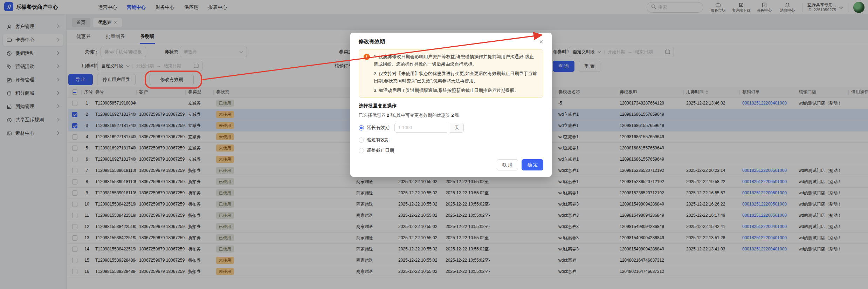  What do you see at coordinates (372, 41) in the screenshot?
I see `modal-title: 修改有效期` at bounding box center [372, 41].